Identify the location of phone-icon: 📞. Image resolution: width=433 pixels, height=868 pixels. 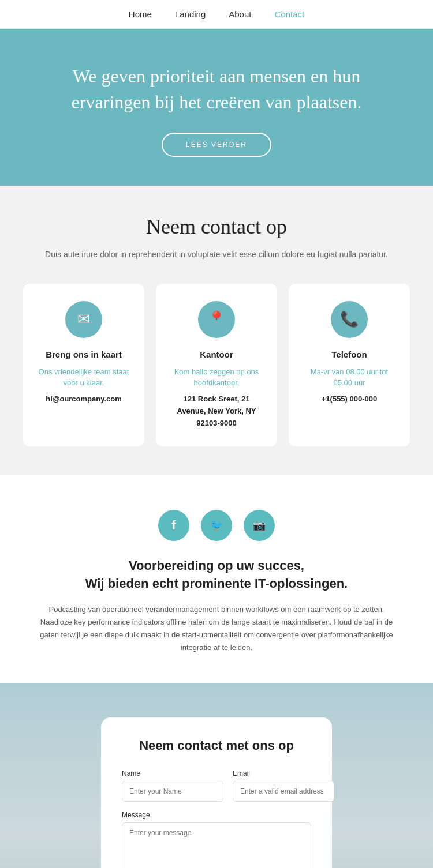
(349, 320).